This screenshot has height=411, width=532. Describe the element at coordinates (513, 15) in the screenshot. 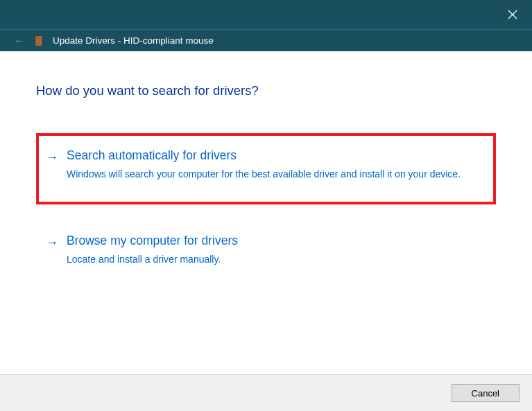

I see `close-icon` at that location.